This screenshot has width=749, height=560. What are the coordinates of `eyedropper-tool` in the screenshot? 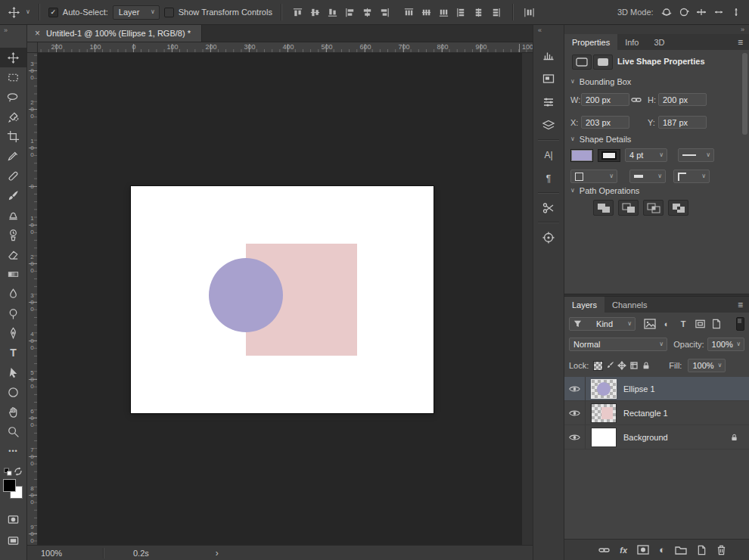 It's located at (14, 156).